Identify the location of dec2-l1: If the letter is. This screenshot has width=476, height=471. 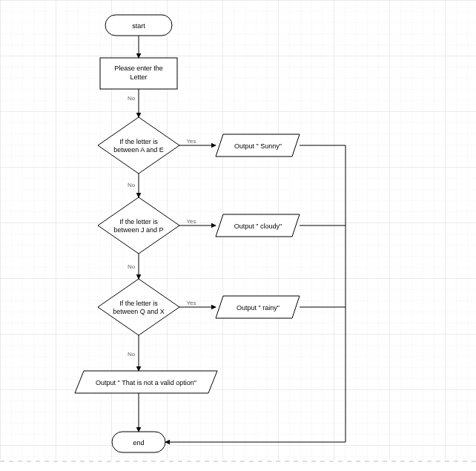
(139, 222).